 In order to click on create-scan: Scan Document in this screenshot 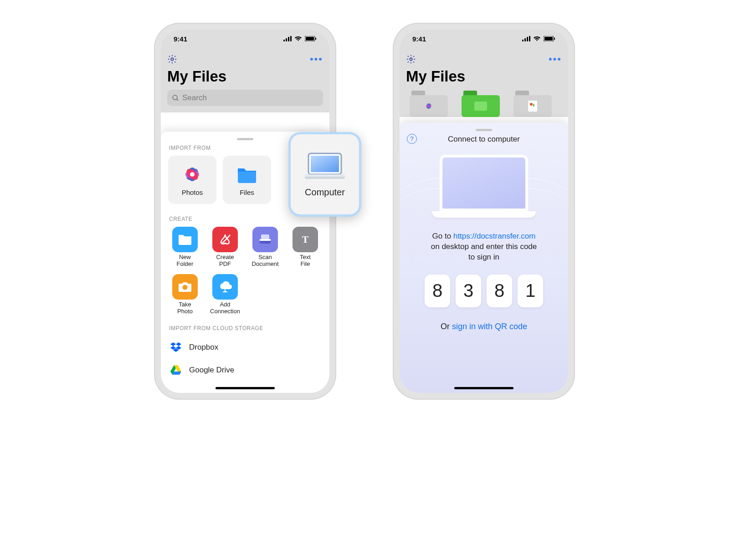, I will do `click(265, 247)`.